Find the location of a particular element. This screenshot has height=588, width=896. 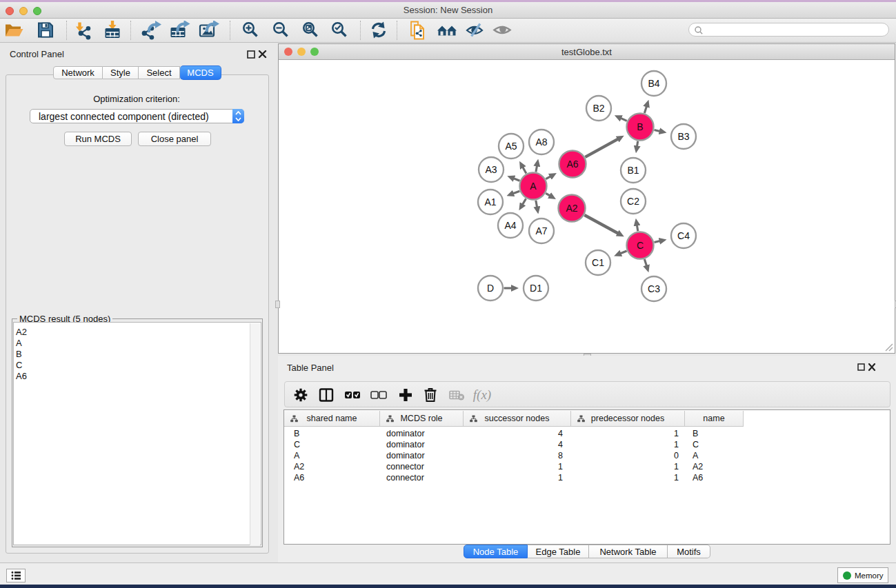

svg-text: B1 is located at coordinates (633, 170).